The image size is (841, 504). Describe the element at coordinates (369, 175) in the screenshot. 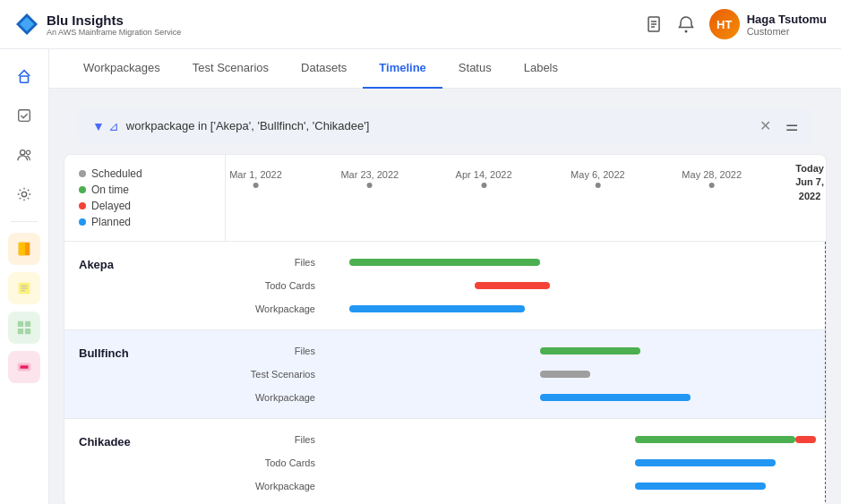

I see `date-label-2: Mar 23, 2022` at that location.